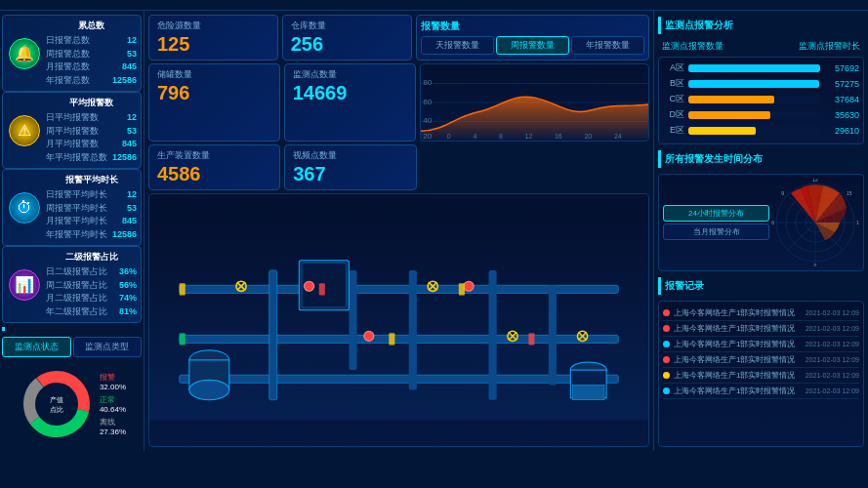 The image size is (868, 488). I want to click on metric-monitor: 监测点数量 14669, so click(350, 102).